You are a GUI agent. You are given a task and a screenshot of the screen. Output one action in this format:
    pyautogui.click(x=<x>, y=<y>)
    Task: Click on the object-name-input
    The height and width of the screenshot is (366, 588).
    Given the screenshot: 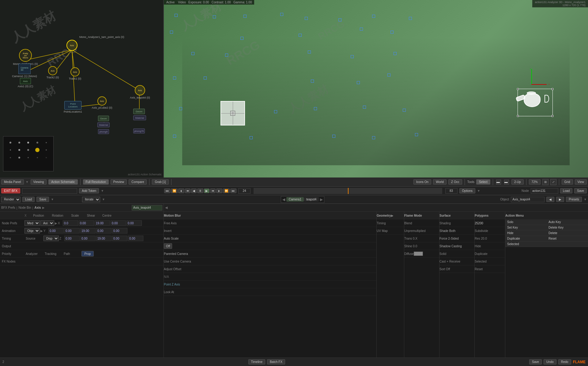 What is the action you would take?
    pyautogui.click(x=528, y=200)
    